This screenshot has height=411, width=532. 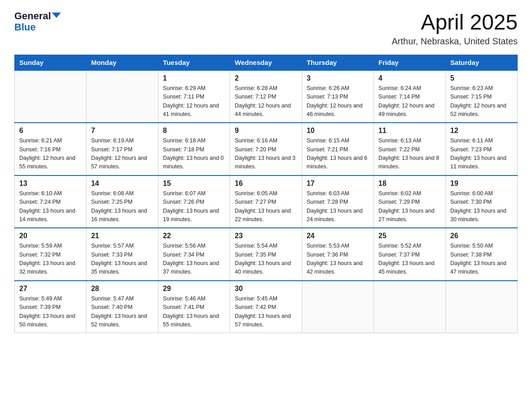 What do you see at coordinates (482, 184) in the screenshot?
I see `day-number: 19` at bounding box center [482, 184].